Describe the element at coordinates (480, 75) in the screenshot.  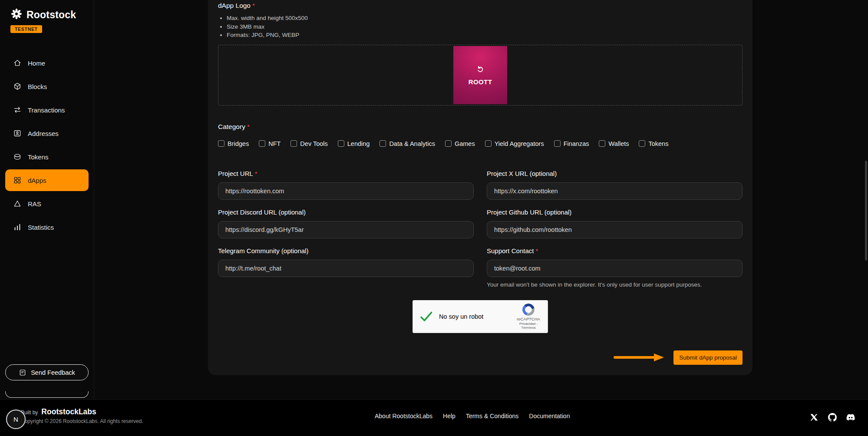
I see `logo-dropzone: ROOTT` at that location.